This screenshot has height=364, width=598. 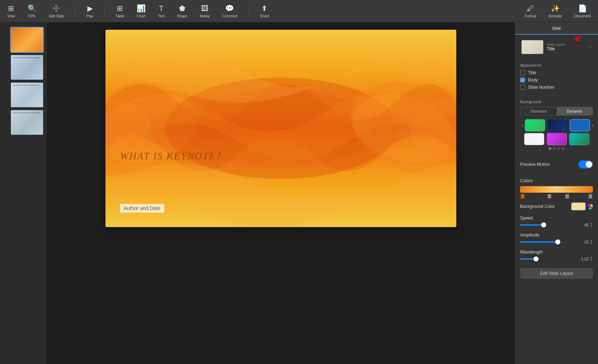 I want to click on view-button: ⊞ View, so click(x=11, y=11).